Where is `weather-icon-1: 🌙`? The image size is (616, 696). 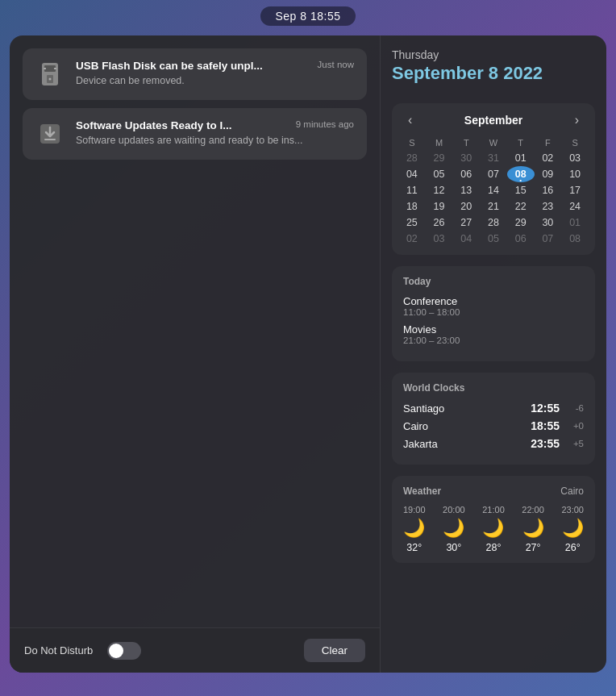
weather-icon-1: 🌙 is located at coordinates (453, 528).